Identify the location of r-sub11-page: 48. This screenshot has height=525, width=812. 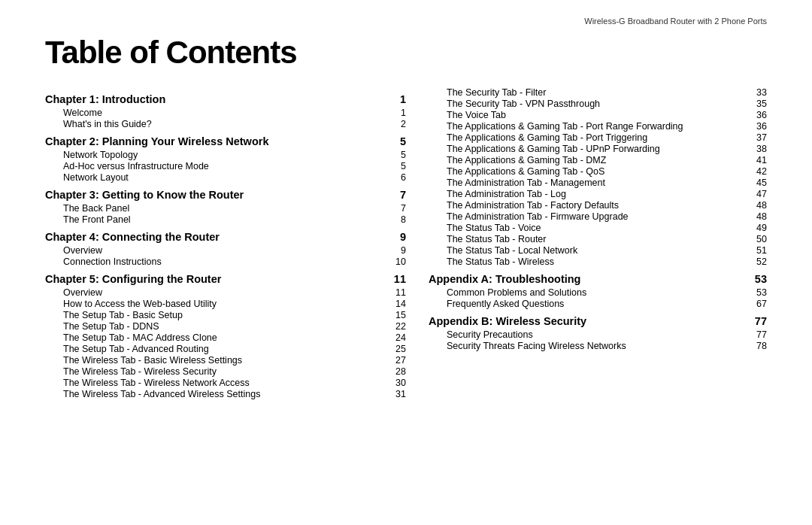
(758, 205).